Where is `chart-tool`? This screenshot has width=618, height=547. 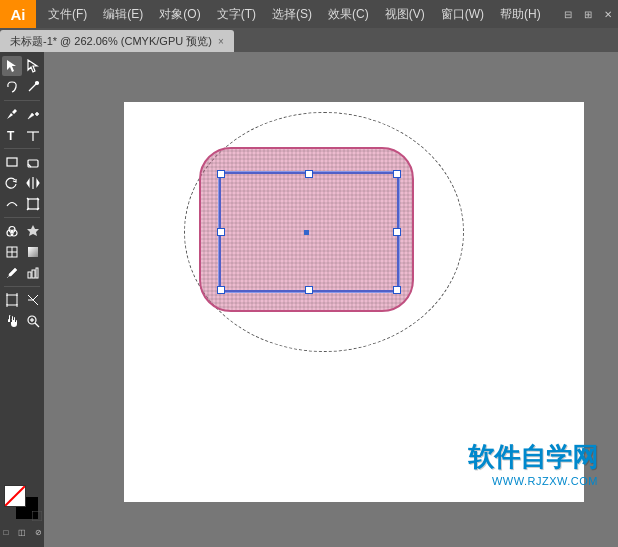
chart-tool is located at coordinates (33, 273).